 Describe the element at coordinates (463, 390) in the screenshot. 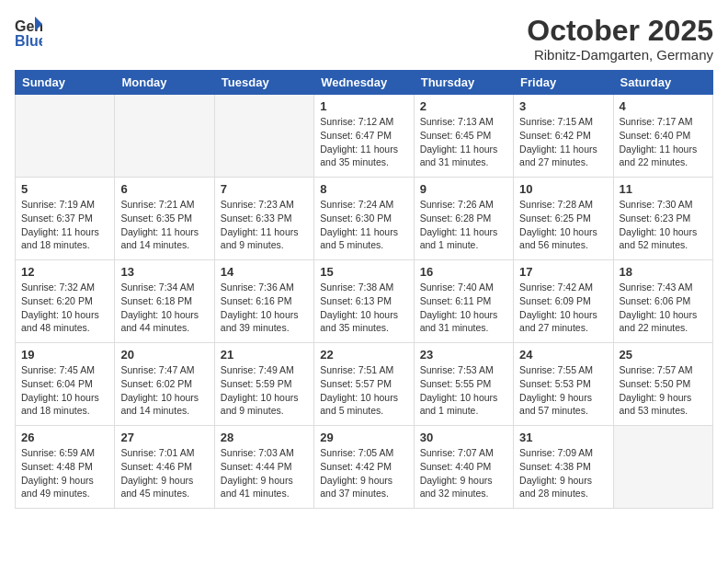

I see `day-info: Sunrise: 7:53 AMSunset: 5:55 PMDaylight:…` at that location.